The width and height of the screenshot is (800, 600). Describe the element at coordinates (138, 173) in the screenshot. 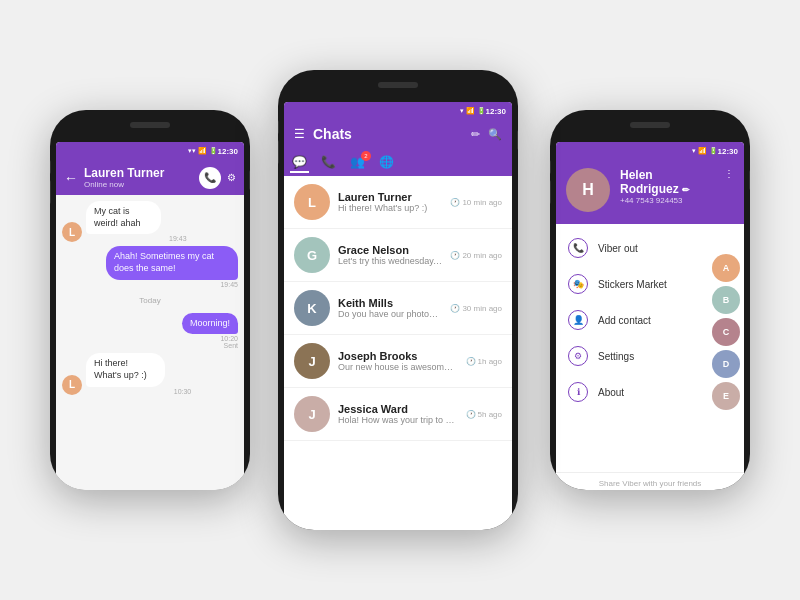

I see `left-contact-name: Lauren Turner` at that location.